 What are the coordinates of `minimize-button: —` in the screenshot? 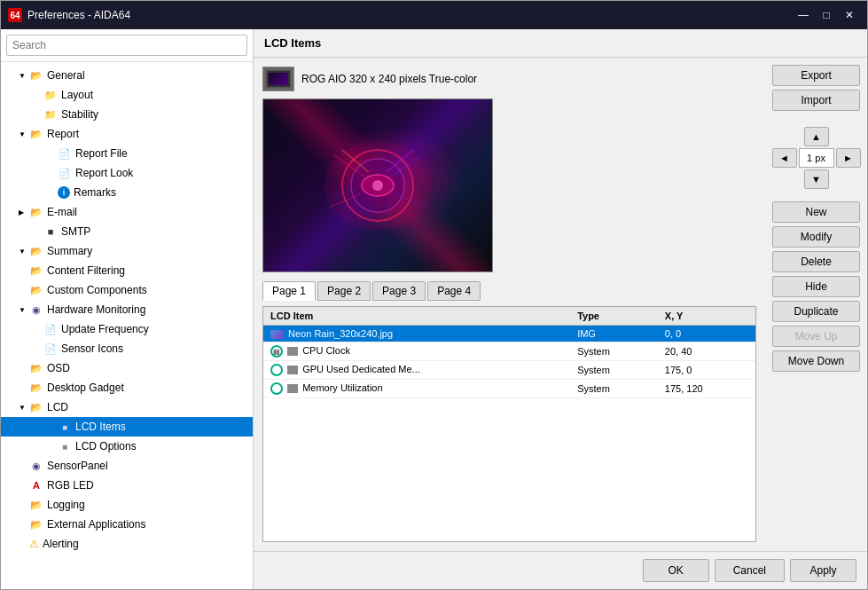 It's located at (803, 15).